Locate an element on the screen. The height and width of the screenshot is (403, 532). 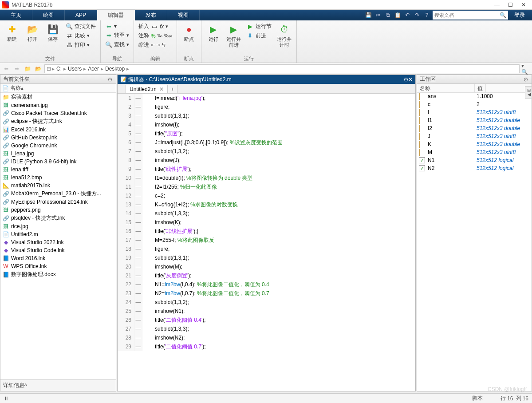
tab-home: 主页 is located at coordinates (16, 15).